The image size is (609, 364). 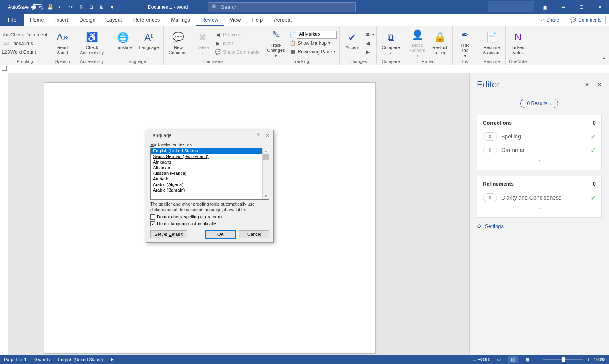 What do you see at coordinates (588, 360) in the screenshot?
I see `zoom-in-icon: +` at bounding box center [588, 360].